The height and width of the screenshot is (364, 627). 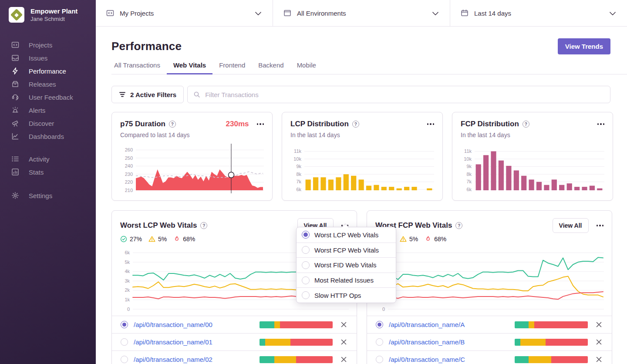 I want to click on transaction-link: /api/0/transaction_name/00, so click(x=173, y=325).